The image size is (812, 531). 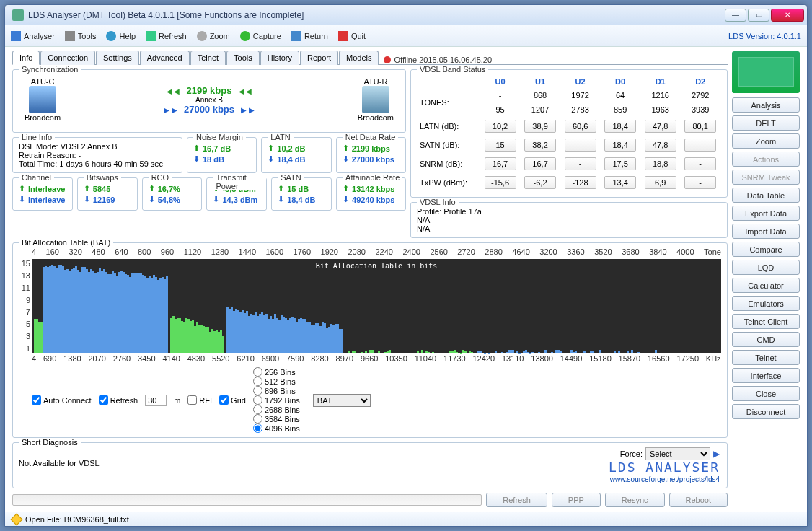 I want to click on capture-button: Capture, so click(x=261, y=36).